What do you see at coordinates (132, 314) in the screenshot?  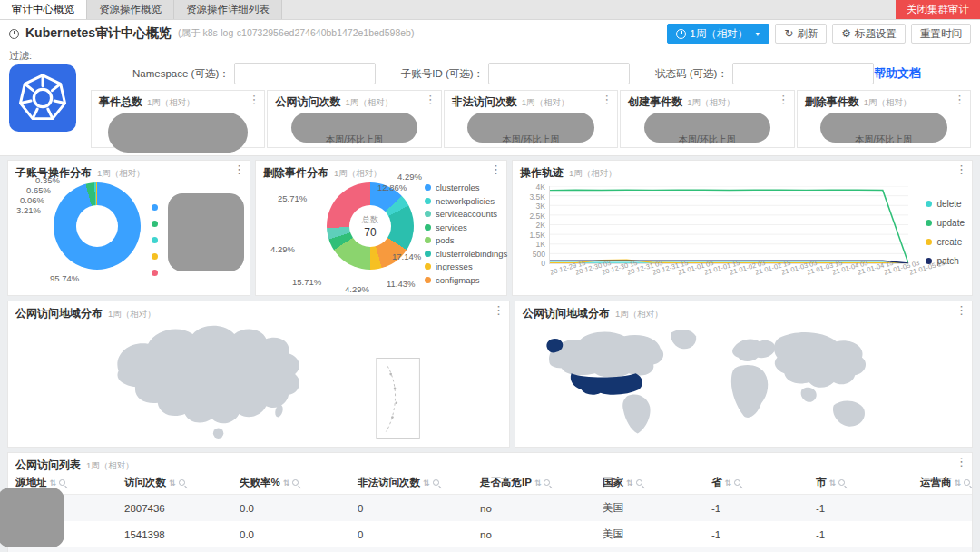 I see `panel-period: 1周（相对）` at bounding box center [132, 314].